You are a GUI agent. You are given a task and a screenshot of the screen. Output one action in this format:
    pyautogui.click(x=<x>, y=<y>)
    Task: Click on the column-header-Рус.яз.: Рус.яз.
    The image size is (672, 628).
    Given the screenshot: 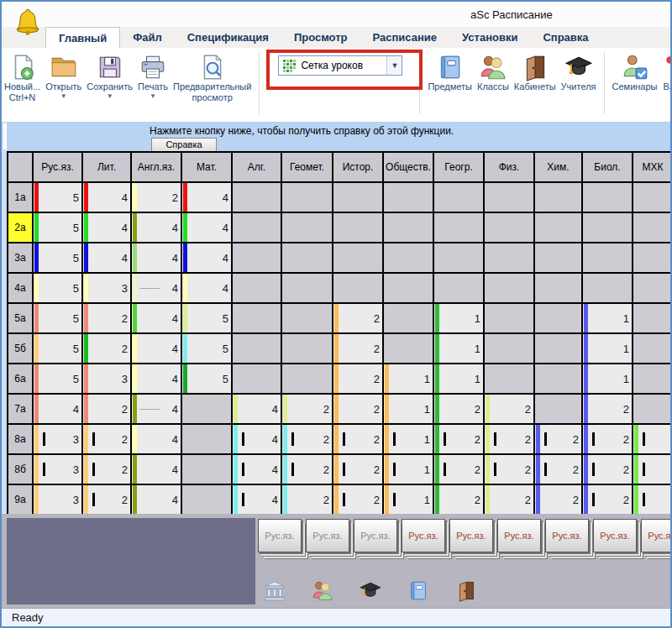 What is the action you would take?
    pyautogui.click(x=57, y=167)
    